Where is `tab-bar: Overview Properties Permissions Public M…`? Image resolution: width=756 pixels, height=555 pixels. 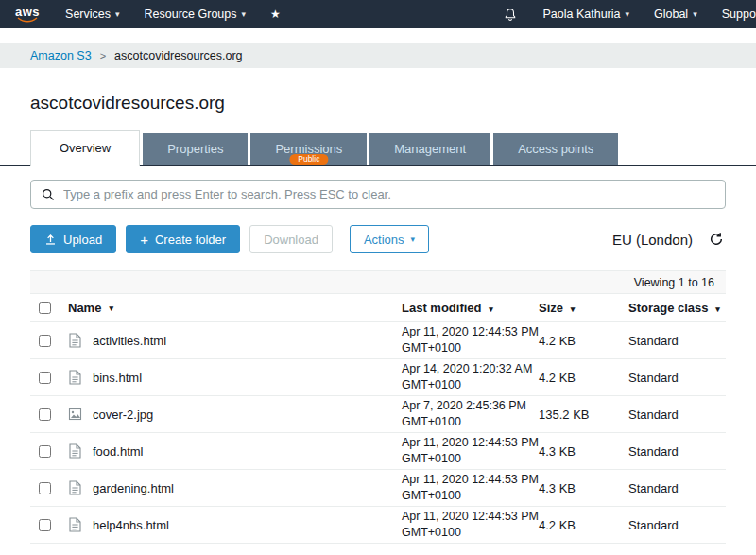
tab-bar: Overview Properties Permissions Public M… is located at coordinates (378, 148).